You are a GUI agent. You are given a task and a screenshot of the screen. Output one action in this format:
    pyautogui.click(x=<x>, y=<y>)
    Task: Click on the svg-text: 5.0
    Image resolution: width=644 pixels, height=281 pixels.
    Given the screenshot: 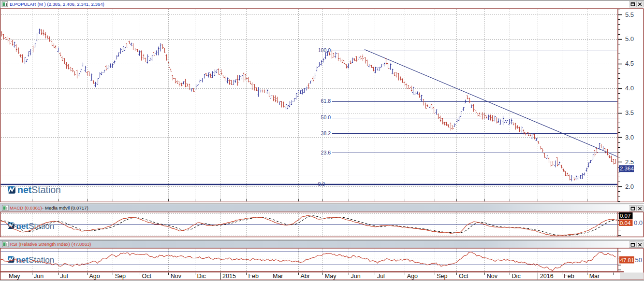 What is the action you would take?
    pyautogui.click(x=629, y=39)
    